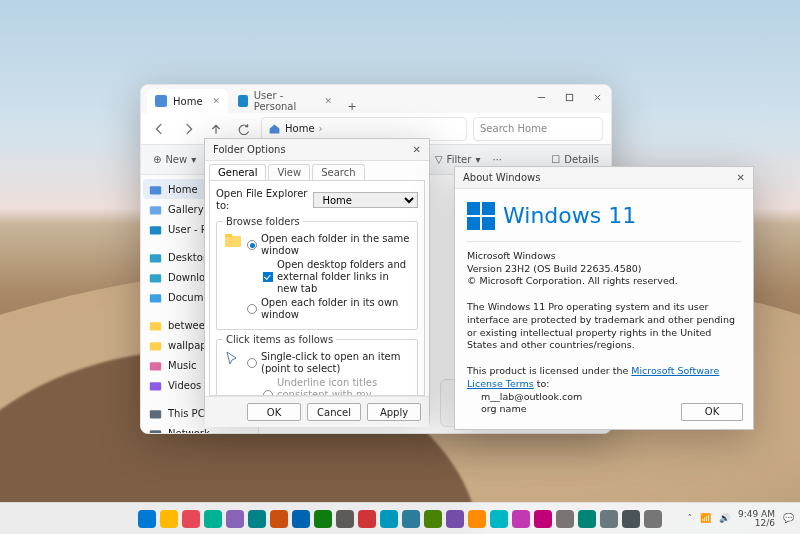  I want to click on taskbar-mail-icon, so click(631, 519).